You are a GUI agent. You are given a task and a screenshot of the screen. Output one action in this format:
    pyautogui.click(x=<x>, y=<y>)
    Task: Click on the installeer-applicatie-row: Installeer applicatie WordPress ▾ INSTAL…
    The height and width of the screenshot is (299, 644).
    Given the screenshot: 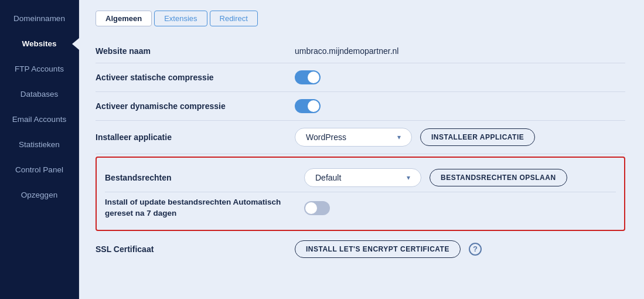 What is the action you would take?
    pyautogui.click(x=360, y=137)
    